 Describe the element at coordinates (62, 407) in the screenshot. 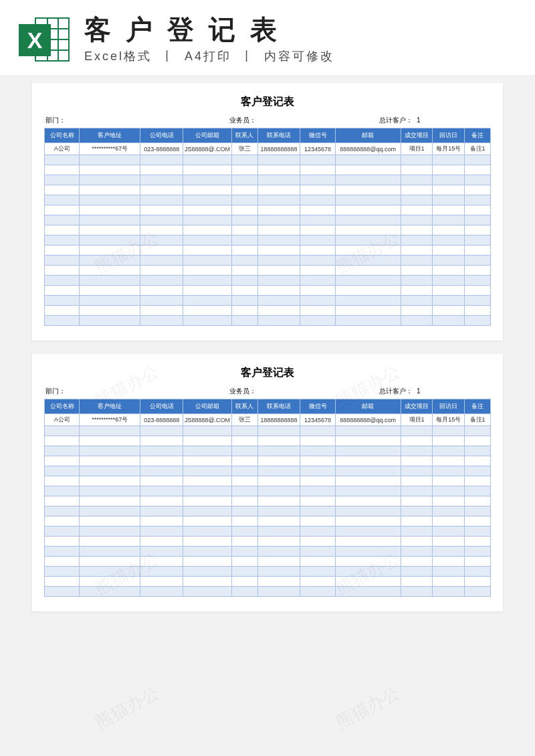

I see `column-header: 公司名称` at that location.